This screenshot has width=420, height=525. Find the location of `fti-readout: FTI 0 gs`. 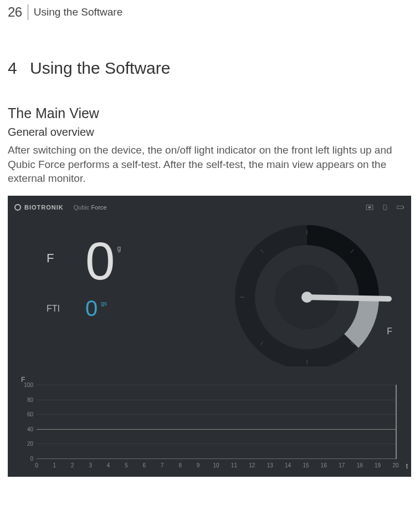

fti-readout: FTI 0 gs is located at coordinates (84, 308).